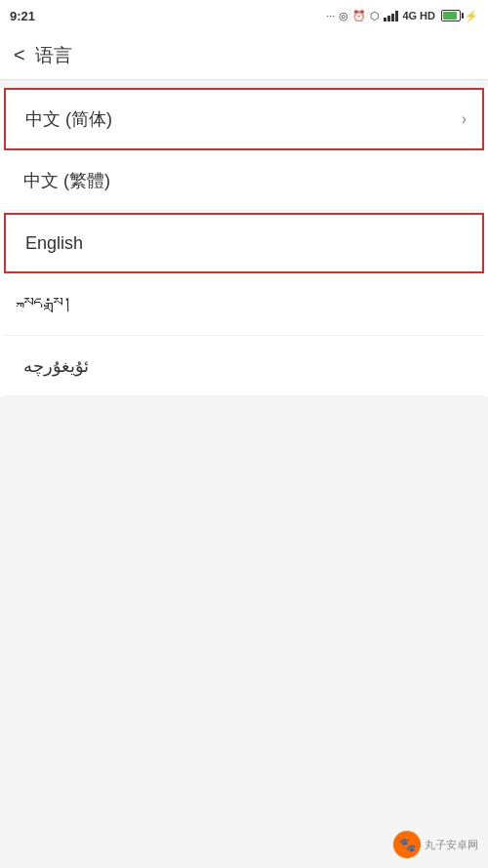  Describe the element at coordinates (451, 846) in the screenshot. I see `watermark-text: 丸子安卓网` at that location.